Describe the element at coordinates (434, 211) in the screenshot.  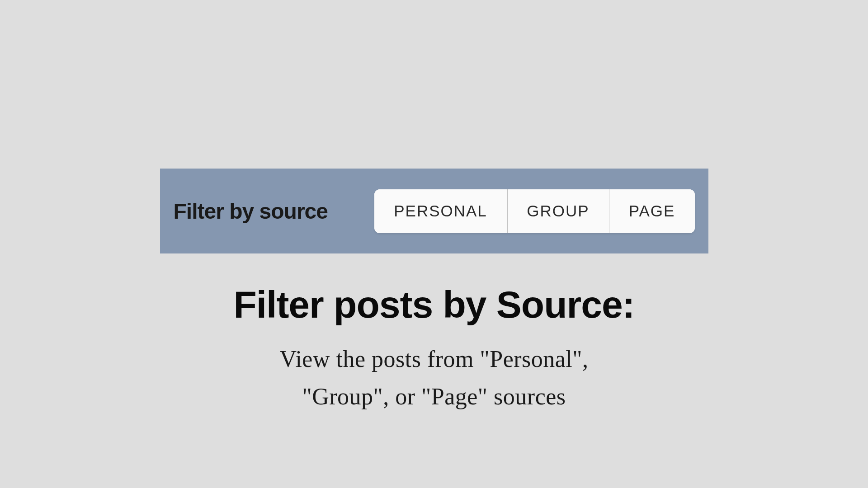
I see `filter-bar: Filter by source PERSONAL GROUP PAGE` at that location.